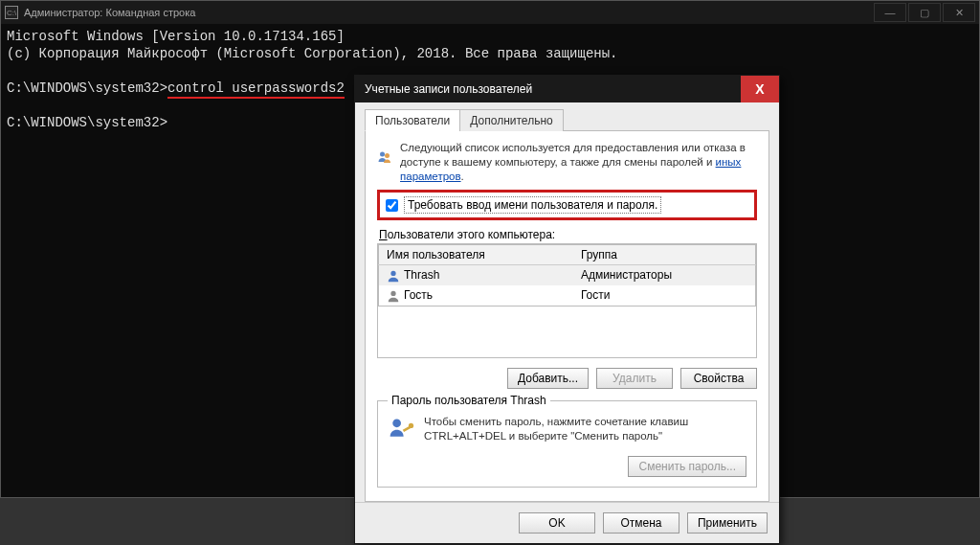  What do you see at coordinates (557, 523) in the screenshot?
I see `ok-button: OK` at bounding box center [557, 523].